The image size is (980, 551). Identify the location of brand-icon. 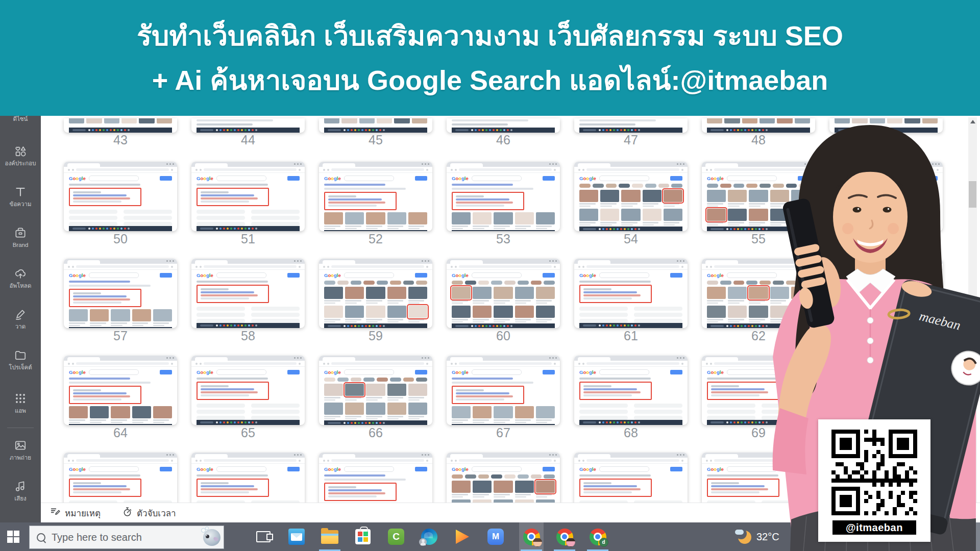
(20, 233).